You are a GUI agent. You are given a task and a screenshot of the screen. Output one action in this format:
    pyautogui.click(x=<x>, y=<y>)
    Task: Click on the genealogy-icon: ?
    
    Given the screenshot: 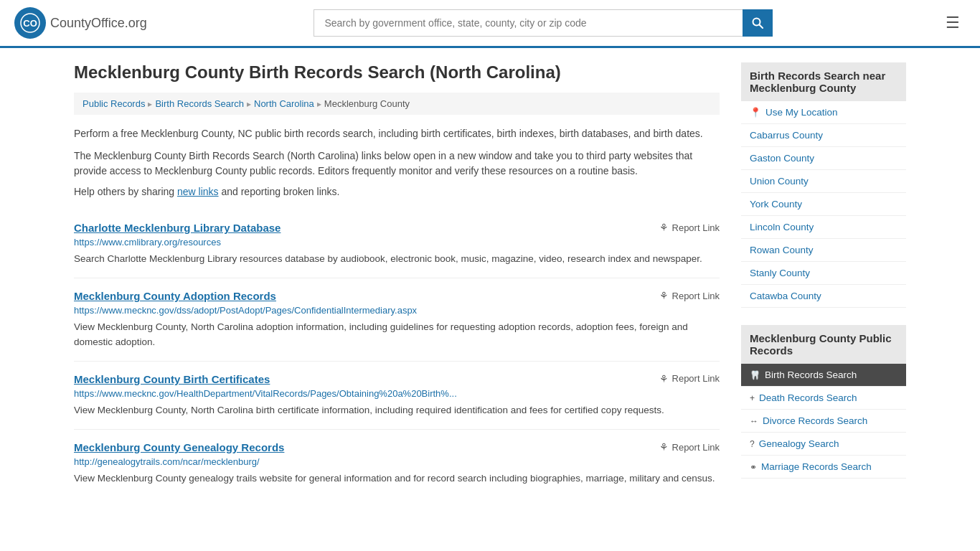 What is the action you would take?
    pyautogui.click(x=752, y=444)
    